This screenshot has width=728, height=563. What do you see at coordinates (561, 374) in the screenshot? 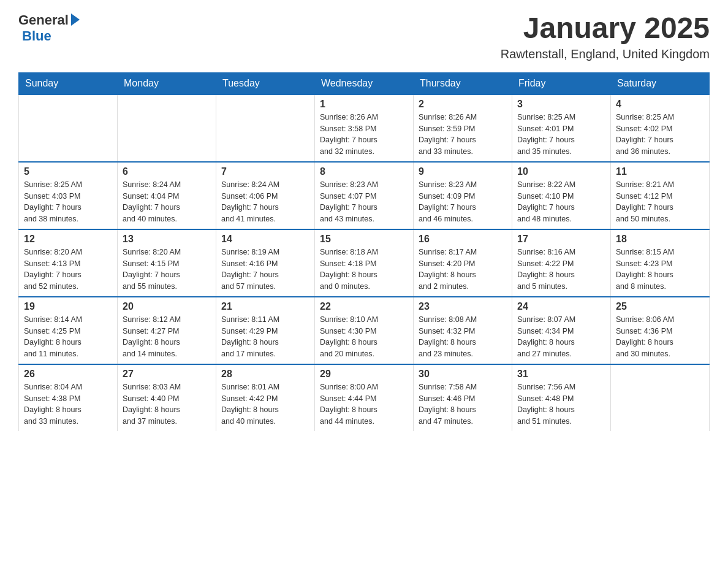
I see `day-number: 31` at bounding box center [561, 374].